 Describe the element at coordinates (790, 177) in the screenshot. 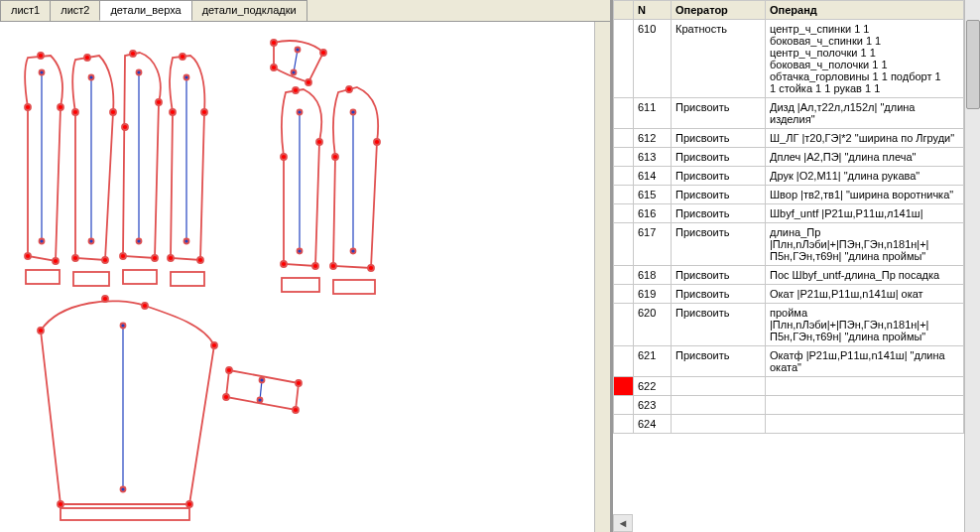

I see `table-row: 614ПрисвоитьДрук |О2,М11| "длина рукава"` at that location.